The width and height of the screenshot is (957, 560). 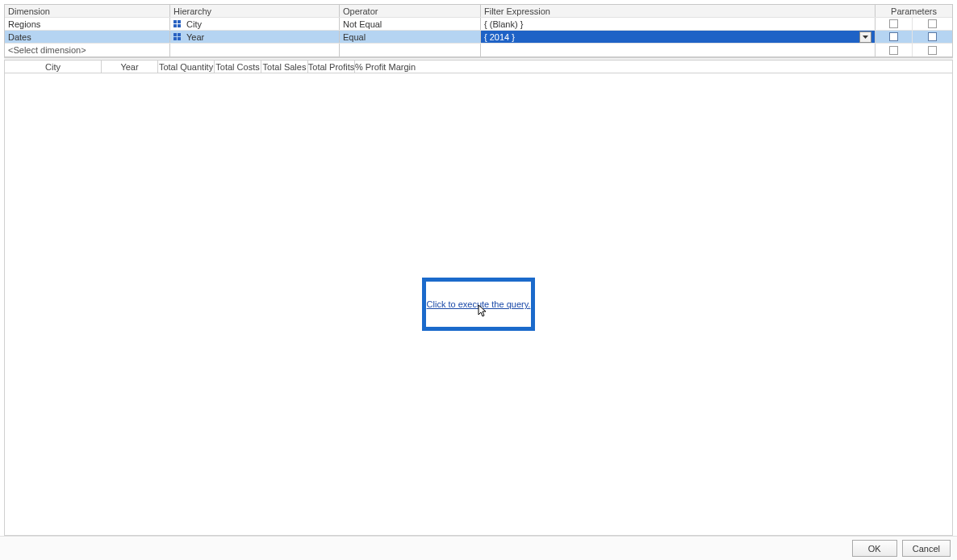 I want to click on cell-select-dimension: <Select dimension>, so click(x=87, y=50).